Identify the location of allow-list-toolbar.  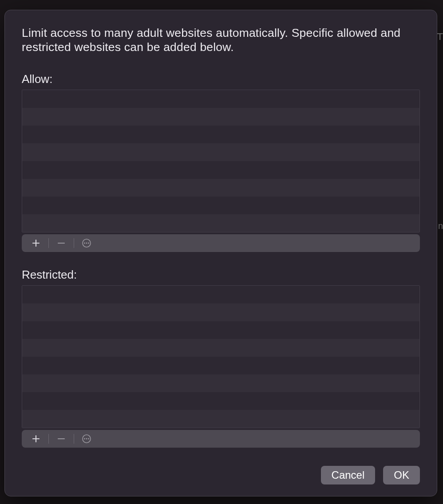
(221, 243).